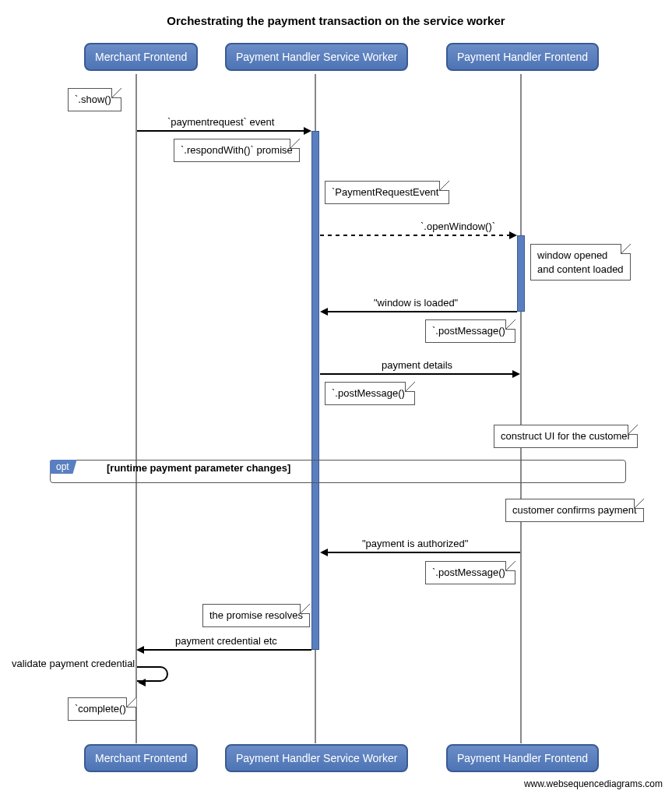 Image resolution: width=672 pixels, height=794 pixels. What do you see at coordinates (581, 262) in the screenshot?
I see `note-windowopened: window opened and content loaded` at bounding box center [581, 262].